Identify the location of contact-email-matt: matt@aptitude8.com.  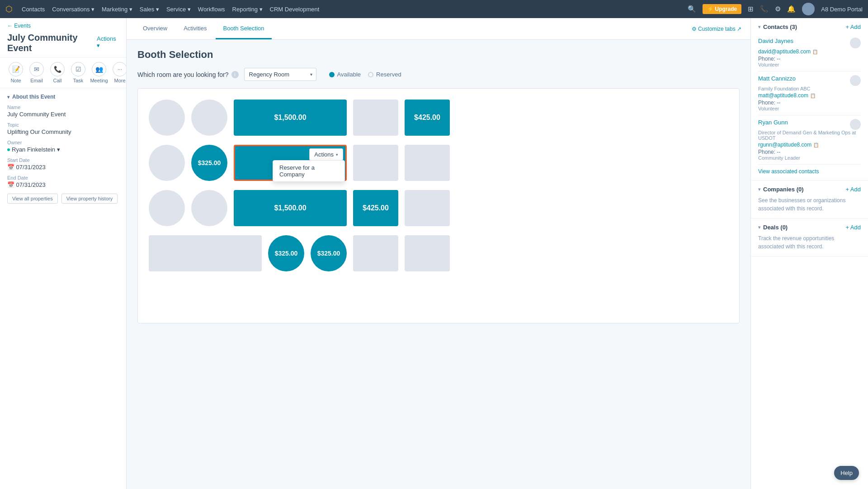
(783, 95).